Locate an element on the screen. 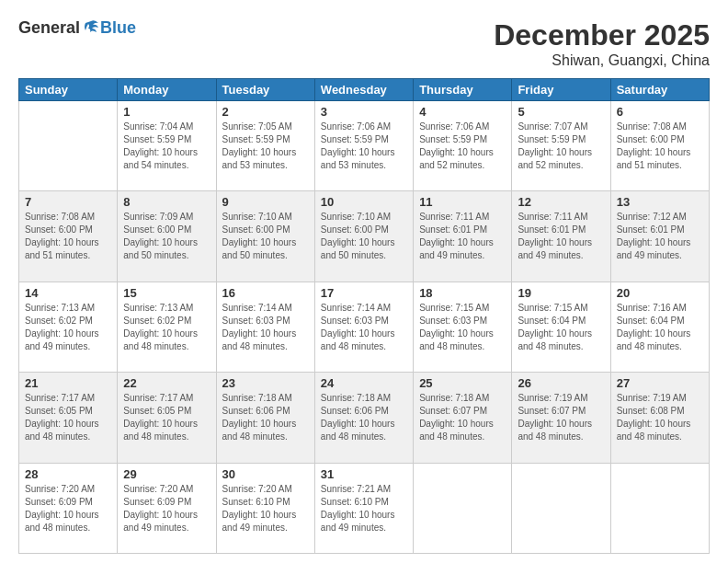  header-row: SundayMondayTuesdayWednesdayThursdayFrid… is located at coordinates (364, 90).